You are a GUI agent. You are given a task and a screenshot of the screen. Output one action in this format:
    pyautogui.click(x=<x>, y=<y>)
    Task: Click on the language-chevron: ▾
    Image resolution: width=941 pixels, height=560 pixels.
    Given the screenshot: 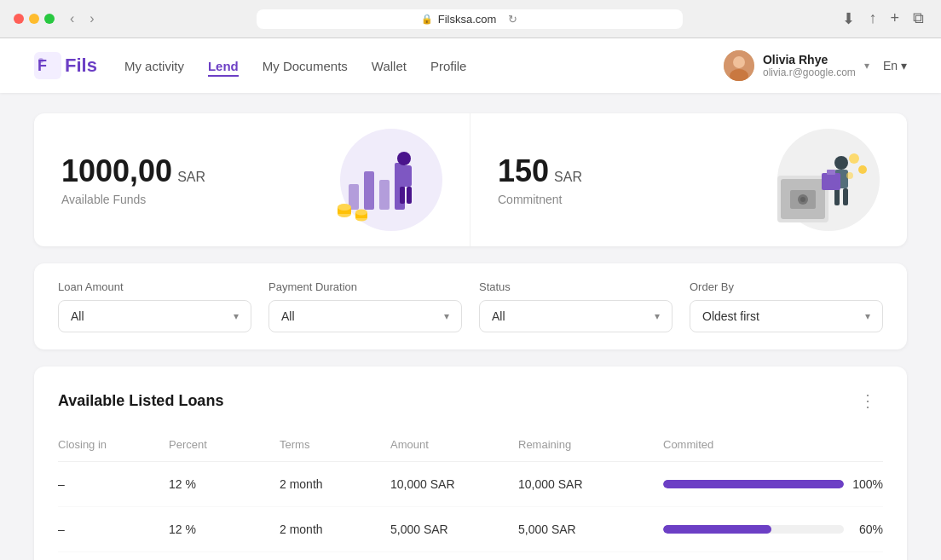 What is the action you would take?
    pyautogui.click(x=903, y=66)
    